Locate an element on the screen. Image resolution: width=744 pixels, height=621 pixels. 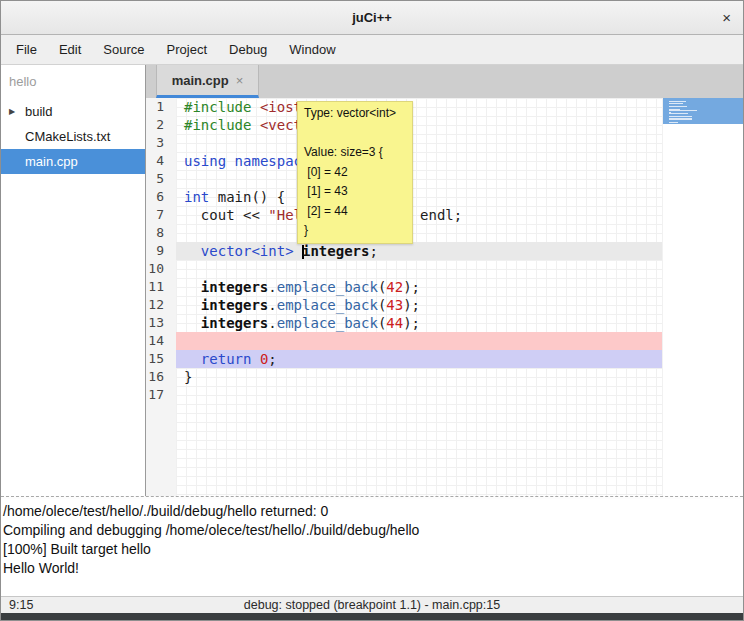
close-icon: × is located at coordinates (726, 18).